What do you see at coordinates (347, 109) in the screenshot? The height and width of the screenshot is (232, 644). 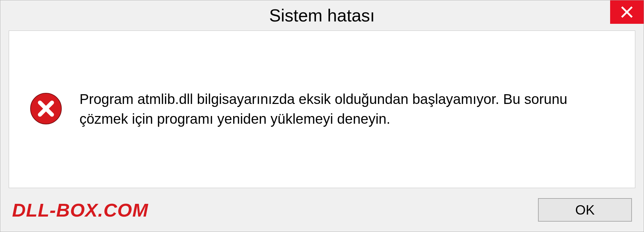 I see `error-message: Program atmlib.dll bilgisayarınızda eksi…` at bounding box center [347, 109].